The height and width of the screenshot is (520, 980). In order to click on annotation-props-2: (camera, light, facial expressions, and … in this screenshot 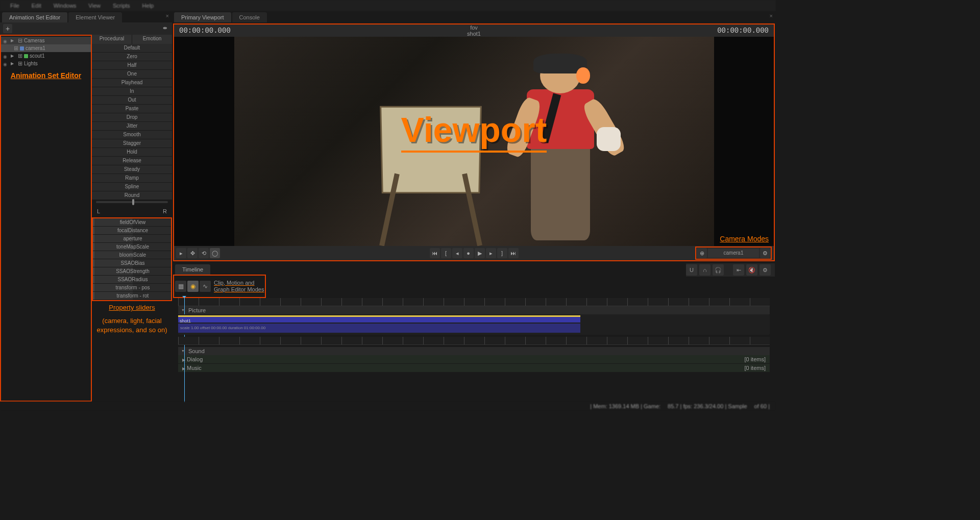, I will do `click(132, 326)`.